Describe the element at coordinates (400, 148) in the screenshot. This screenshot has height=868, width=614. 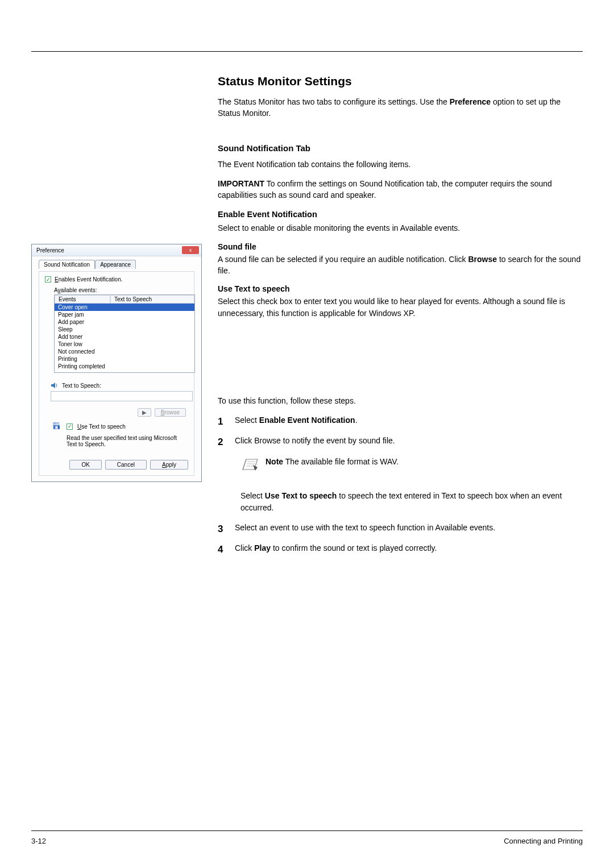
I see `sound-tab-heading: Sound Notification Tab` at that location.